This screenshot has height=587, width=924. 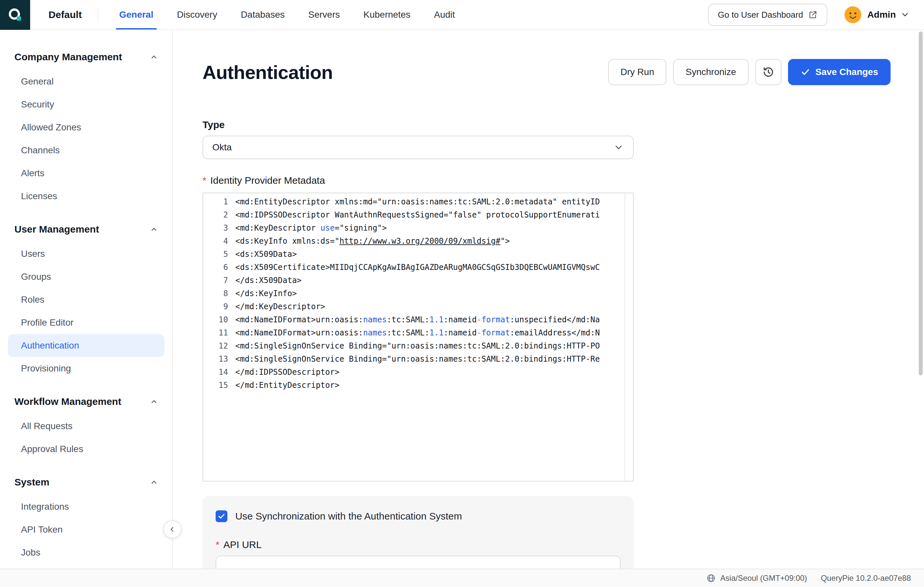 What do you see at coordinates (86, 127) in the screenshot?
I see `sidebar-item-allowed-zones: Allowed Zones` at bounding box center [86, 127].